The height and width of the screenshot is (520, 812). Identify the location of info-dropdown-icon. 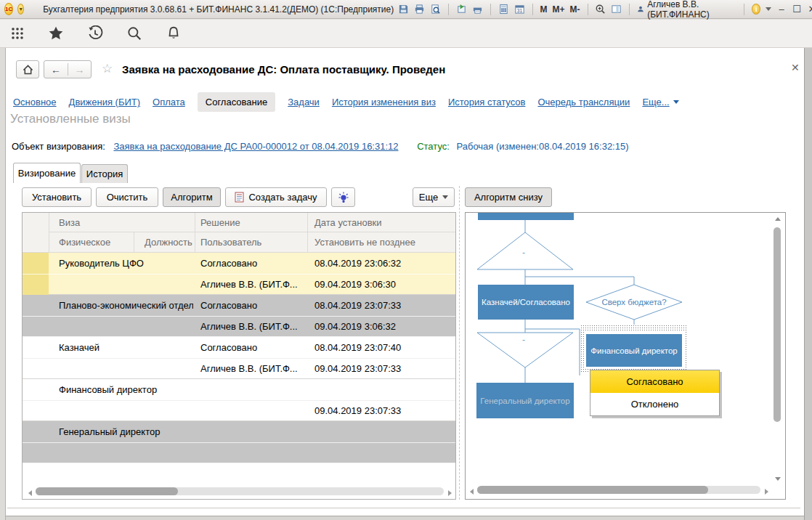
(768, 9).